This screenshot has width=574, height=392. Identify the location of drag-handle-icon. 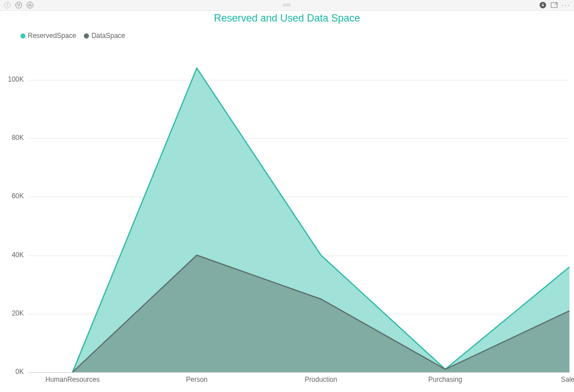
(287, 5).